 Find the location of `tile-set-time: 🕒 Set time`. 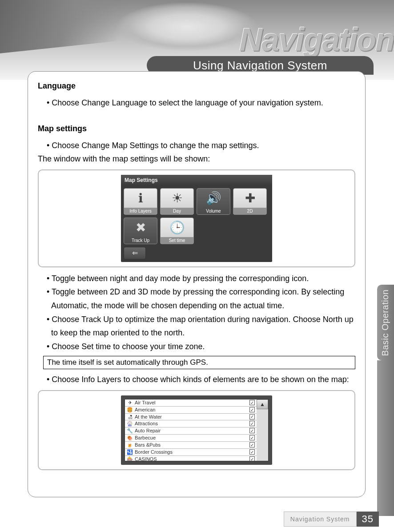

tile-set-time: 🕒 Set time is located at coordinates (177, 231).